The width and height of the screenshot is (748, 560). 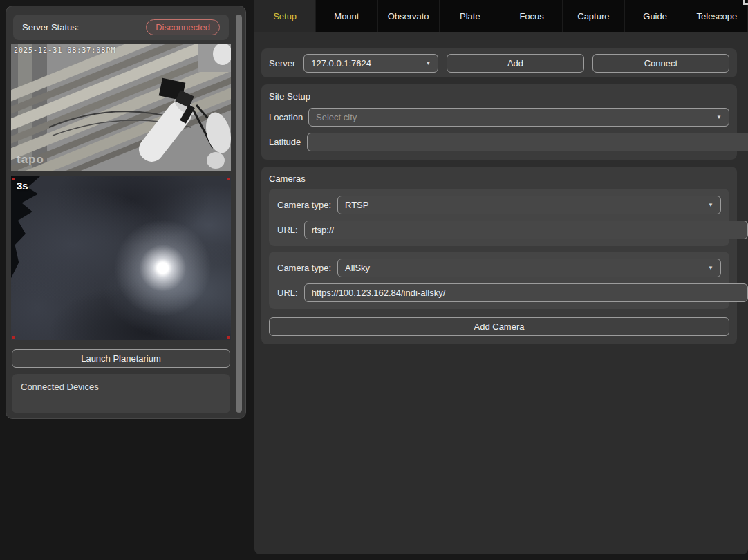 What do you see at coordinates (347, 17) in the screenshot?
I see `tab-mount: Mount` at bounding box center [347, 17].